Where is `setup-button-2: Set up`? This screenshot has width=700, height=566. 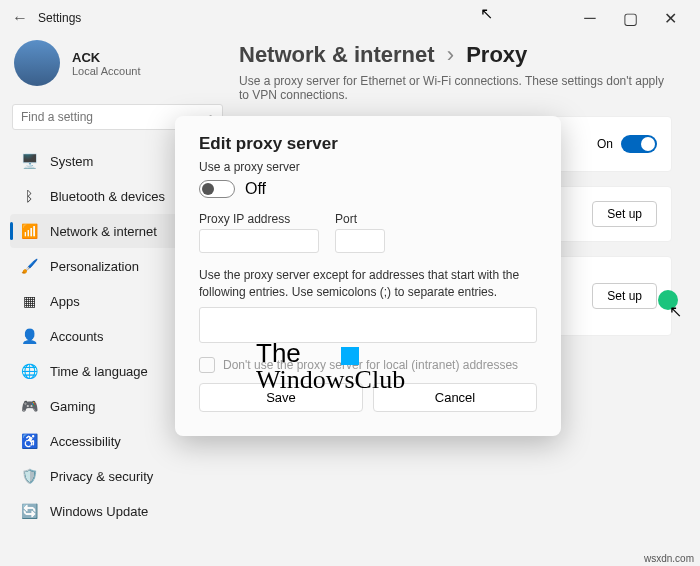
setup-button-2: Set up is located at coordinates (624, 296).